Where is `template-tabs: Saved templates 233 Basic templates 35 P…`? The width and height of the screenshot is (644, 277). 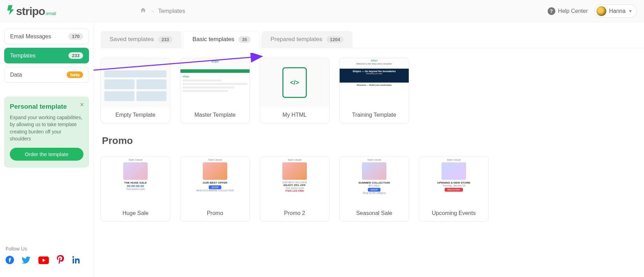 template-tabs: Saved templates 233 Basic templates 35 P… is located at coordinates (372, 39).